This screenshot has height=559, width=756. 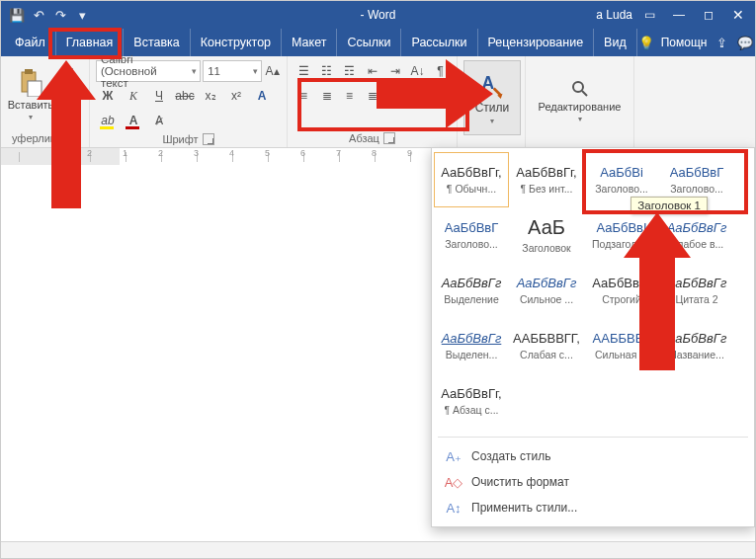 What do you see at coordinates (372, 71) in the screenshot?
I see `indent-dec-icon: ⇤` at bounding box center [372, 71].